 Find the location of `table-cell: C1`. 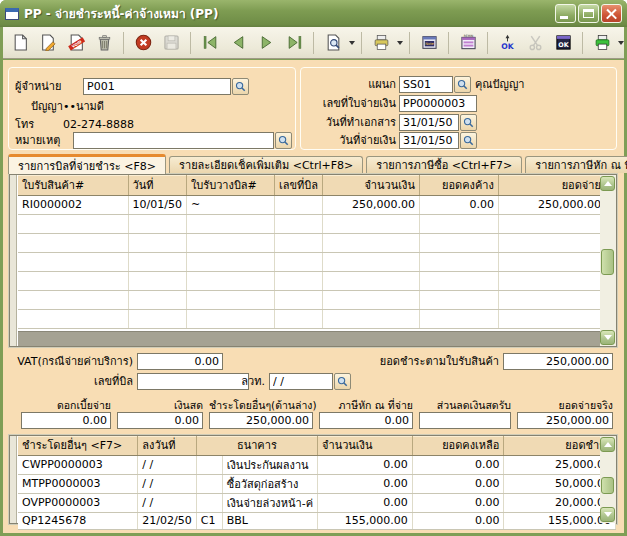

table-cell: C1 is located at coordinates (209, 520).